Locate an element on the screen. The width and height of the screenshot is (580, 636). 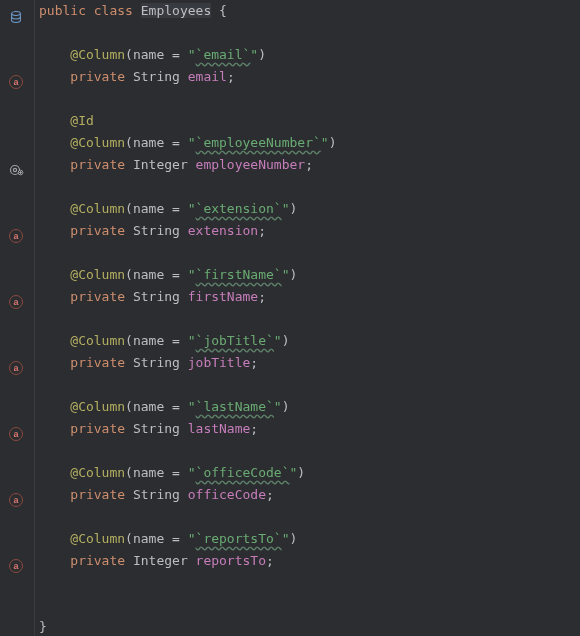
code-line: private String jobTitle; is located at coordinates (308, 363).